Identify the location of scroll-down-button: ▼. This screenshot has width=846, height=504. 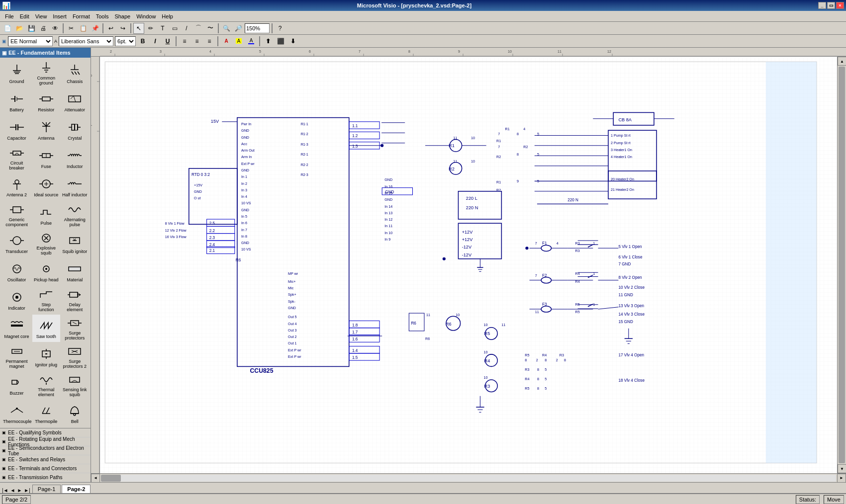
(842, 469).